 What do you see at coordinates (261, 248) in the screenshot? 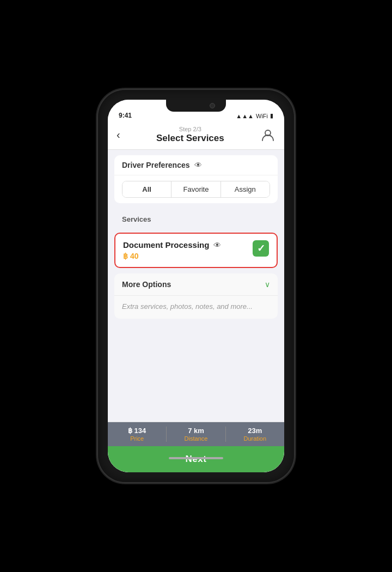
I see `doc-checkbox: ✓` at bounding box center [261, 248].